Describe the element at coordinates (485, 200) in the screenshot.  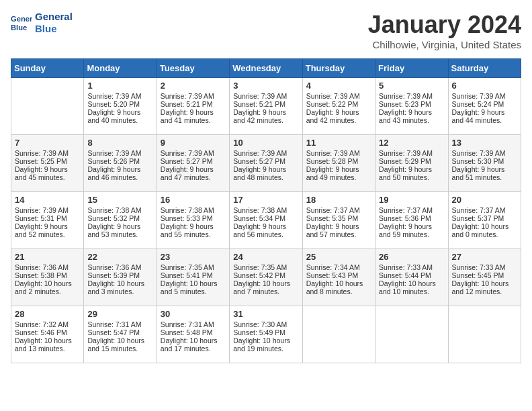
I see `day-number: 20` at that location.